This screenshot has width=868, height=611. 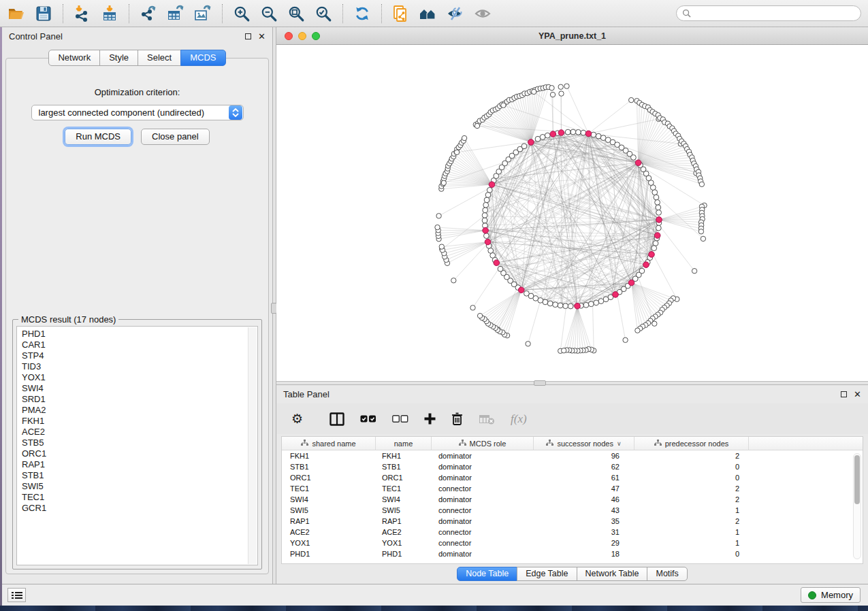 What do you see at coordinates (261, 37) in the screenshot?
I see `close-panel-icon: ✕` at bounding box center [261, 37].